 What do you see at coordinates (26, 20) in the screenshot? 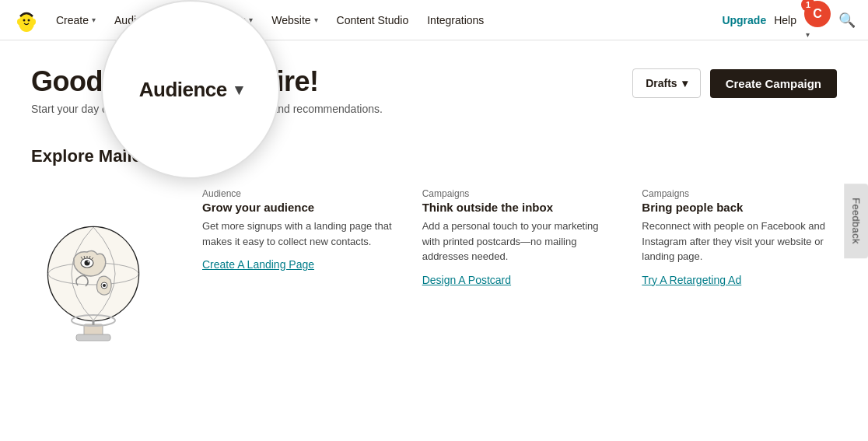
I see `mailchimp-logo` at bounding box center [26, 20].